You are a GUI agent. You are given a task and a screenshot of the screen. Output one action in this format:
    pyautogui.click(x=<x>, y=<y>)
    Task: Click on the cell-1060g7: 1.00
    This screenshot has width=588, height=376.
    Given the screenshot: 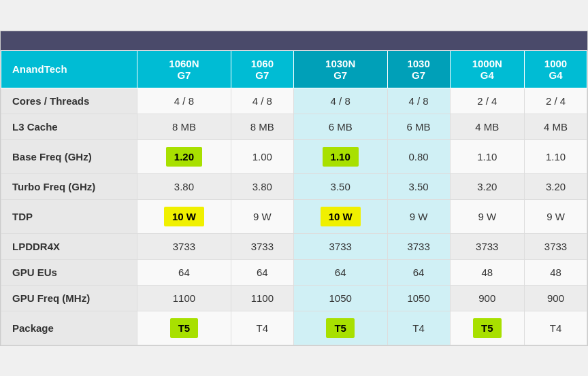 What is the action you would take?
    pyautogui.click(x=262, y=156)
    